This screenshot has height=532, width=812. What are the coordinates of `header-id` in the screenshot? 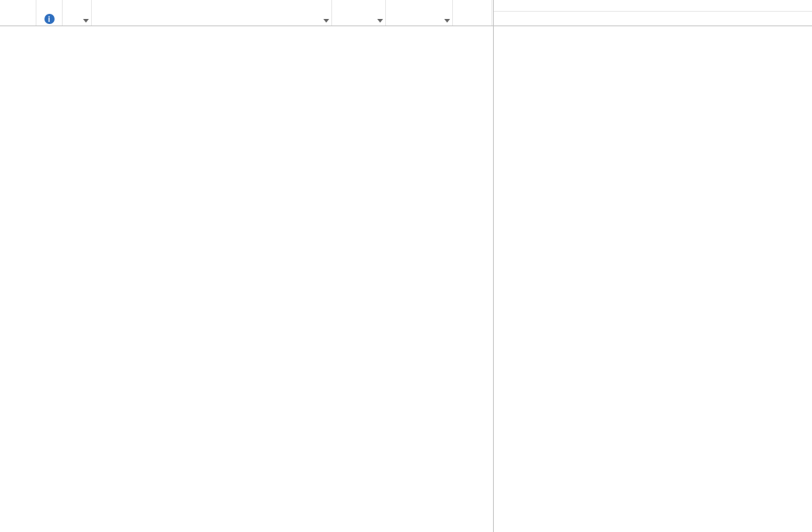 It's located at (18, 13).